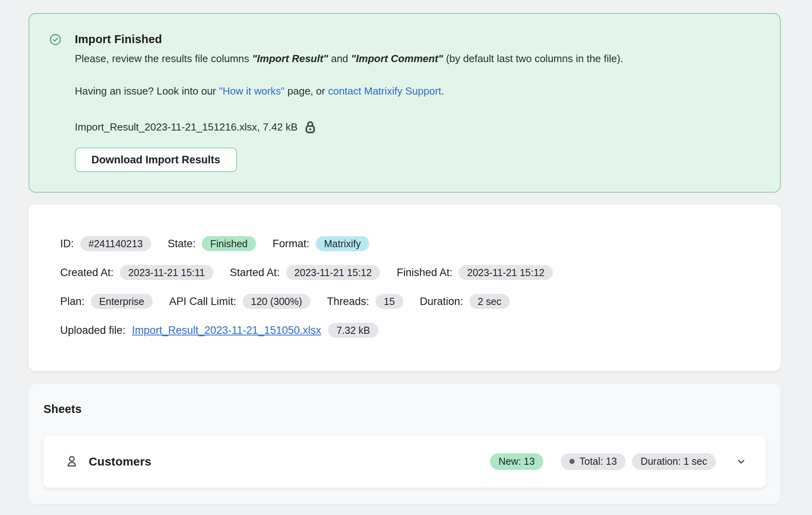  I want to click on person-icon, so click(72, 461).